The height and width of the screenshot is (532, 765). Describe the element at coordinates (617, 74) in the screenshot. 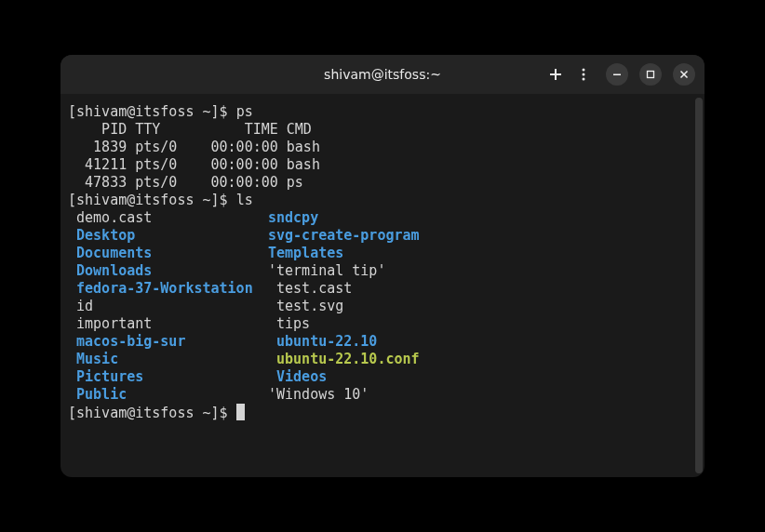

I see `minimize-button` at that location.